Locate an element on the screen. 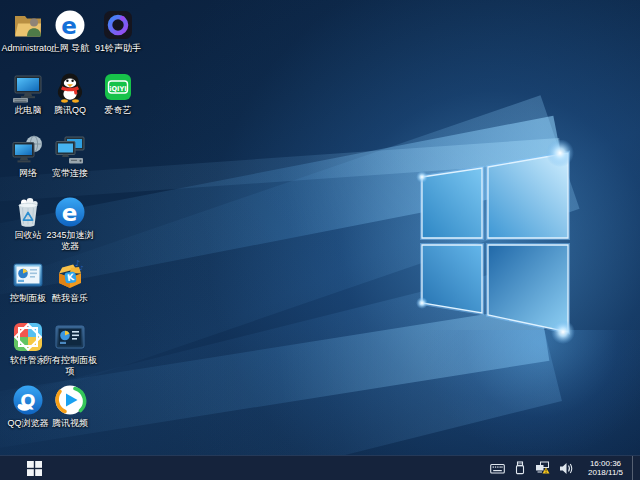  windows-logo-wallpaper is located at coordinates (500, 245).